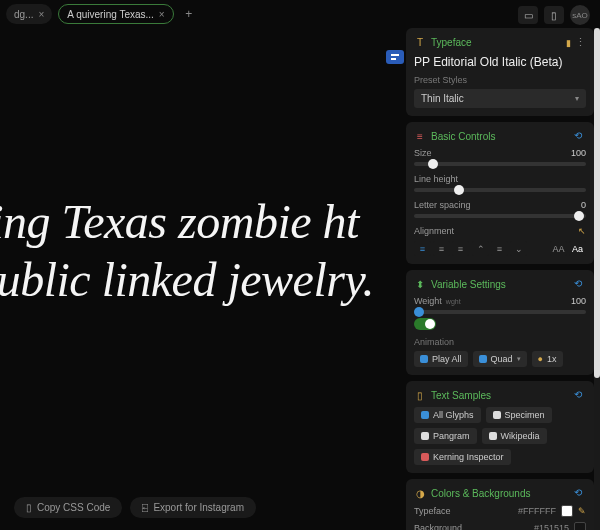 The width and height of the screenshot is (600, 530). Describe the element at coordinates (420, 136) in the screenshot. I see `sliders-icon: ≡` at that location.